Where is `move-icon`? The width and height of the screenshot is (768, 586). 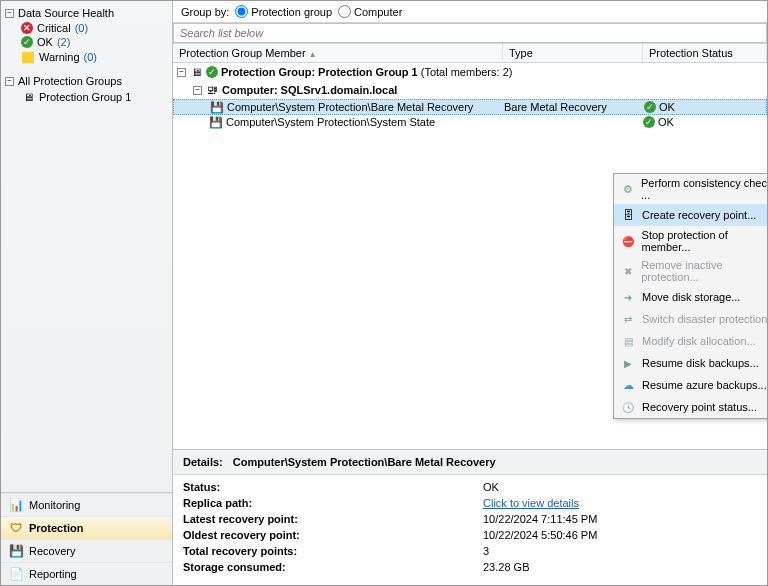
move-icon is located at coordinates (628, 297).